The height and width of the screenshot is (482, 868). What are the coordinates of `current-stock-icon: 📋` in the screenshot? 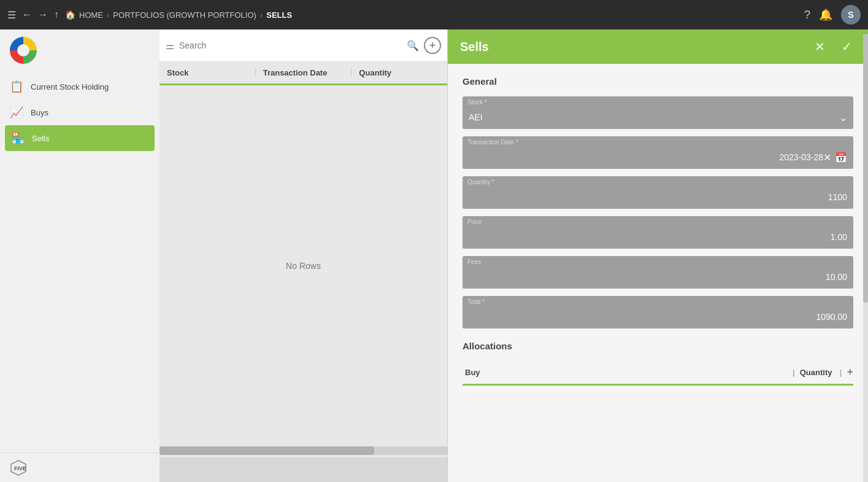 It's located at (17, 87).